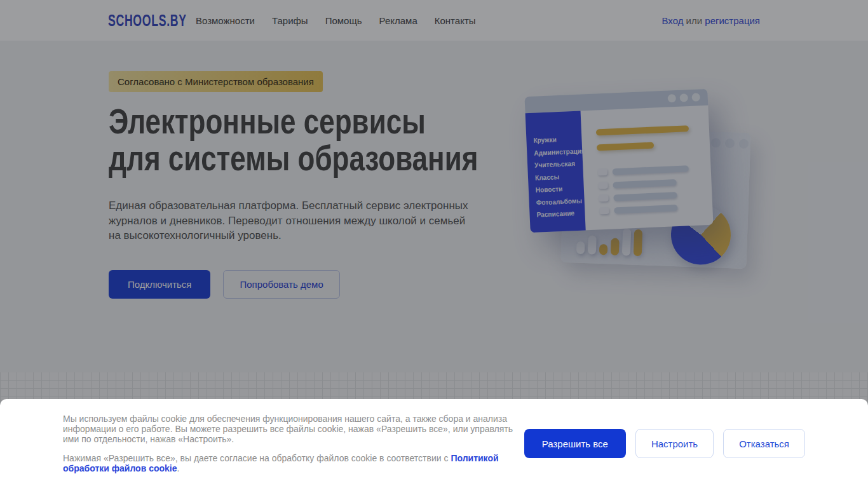 This screenshot has height=488, width=868. Describe the element at coordinates (764, 444) in the screenshot. I see `decline-cookies-button: Отказаться` at that location.